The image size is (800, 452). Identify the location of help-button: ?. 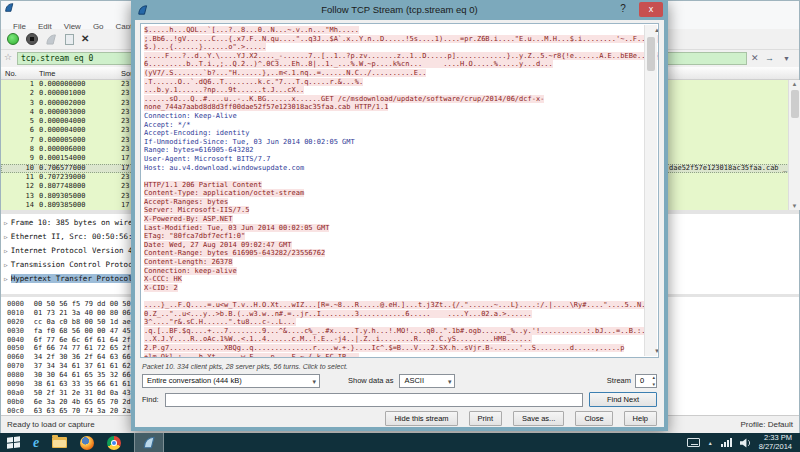
(623, 8).